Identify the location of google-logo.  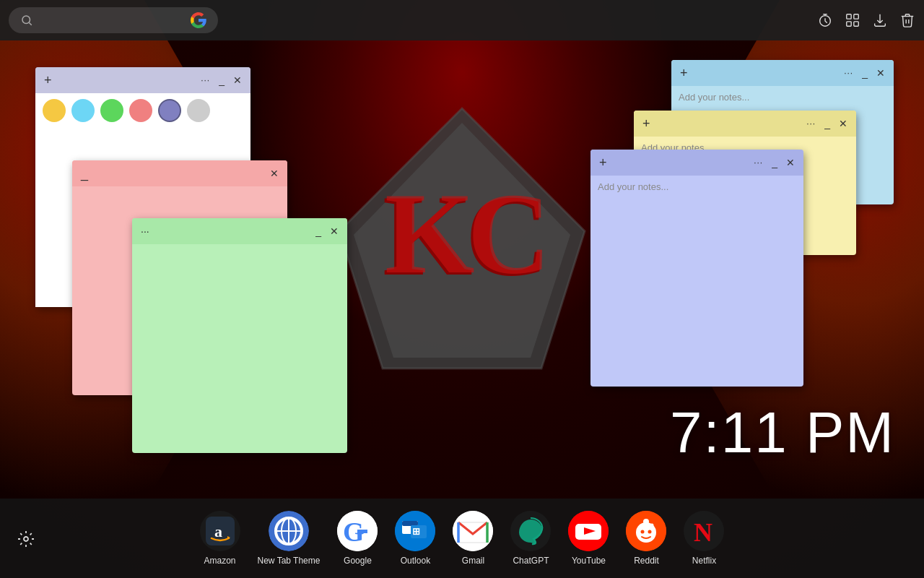
(199, 20).